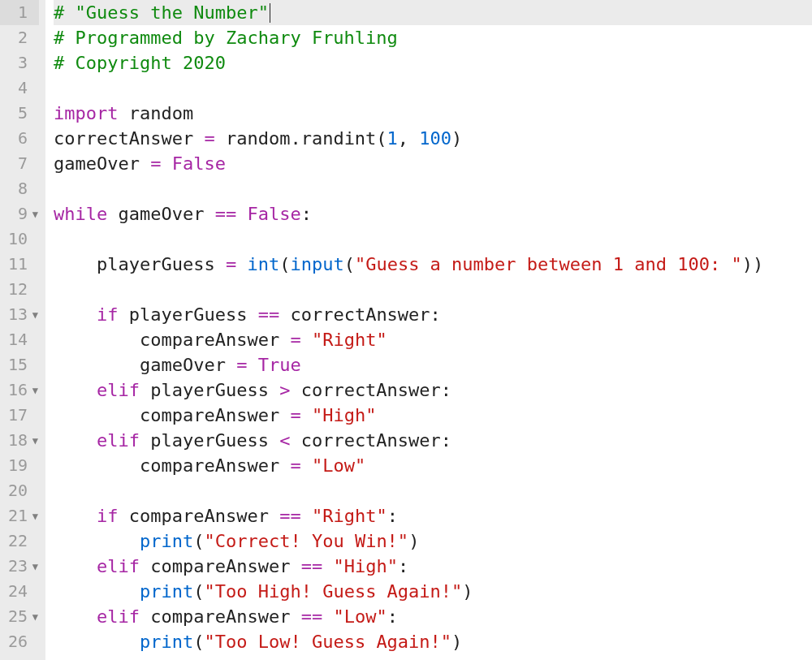 This screenshot has width=812, height=660. Describe the element at coordinates (24, 416) in the screenshot. I see `line-number: 17` at that location.